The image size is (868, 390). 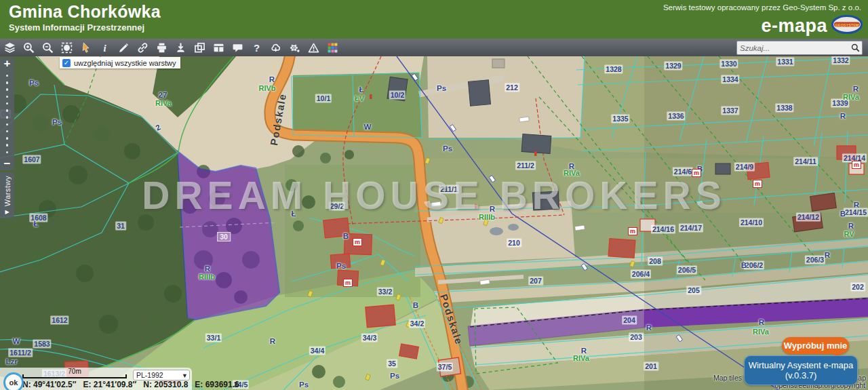 I want to click on scale-label: 70m, so click(x=75, y=372).